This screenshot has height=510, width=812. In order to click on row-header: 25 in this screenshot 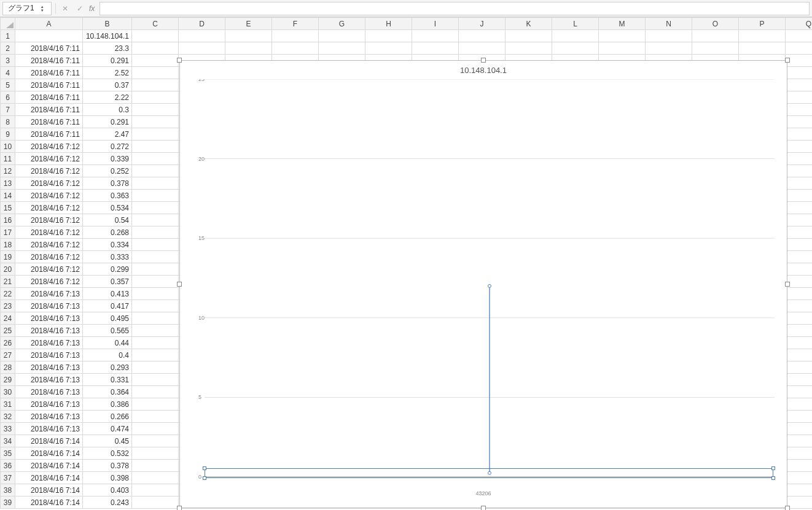, I will do `click(8, 331)`.